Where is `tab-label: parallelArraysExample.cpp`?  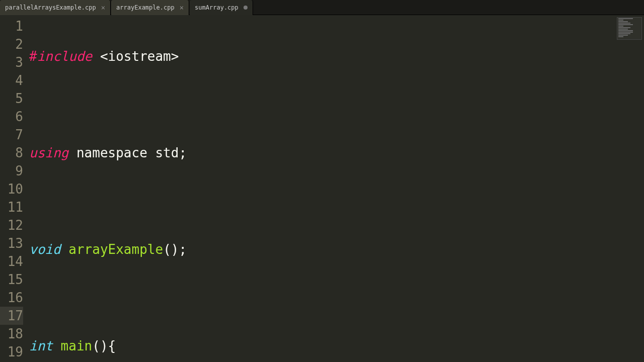
tab-label: parallelArraysExample.cpp is located at coordinates (50, 8).